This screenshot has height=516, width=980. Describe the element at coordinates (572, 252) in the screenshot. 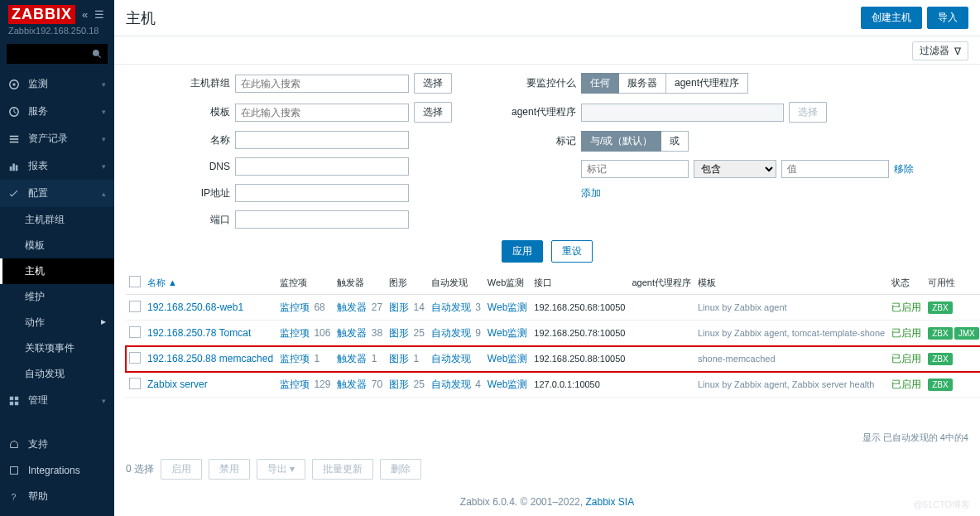

I see `reset-button: 重设` at that location.